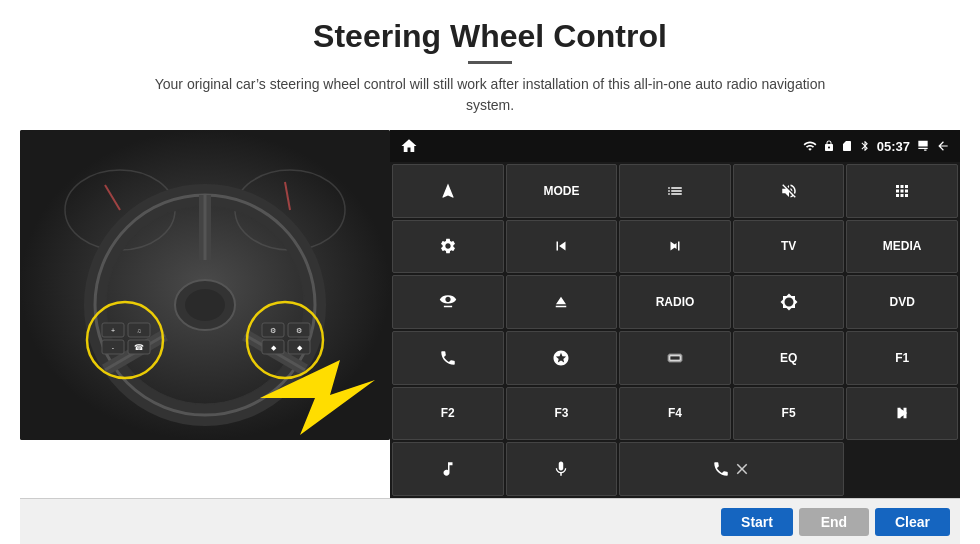  I want to click on btn-apps, so click(902, 191).